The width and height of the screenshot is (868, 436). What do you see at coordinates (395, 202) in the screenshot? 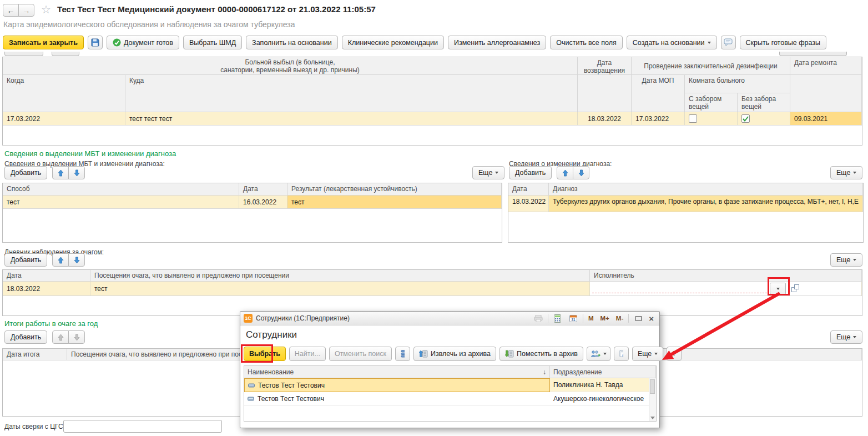
I see `cell-result: тест` at bounding box center [395, 202].